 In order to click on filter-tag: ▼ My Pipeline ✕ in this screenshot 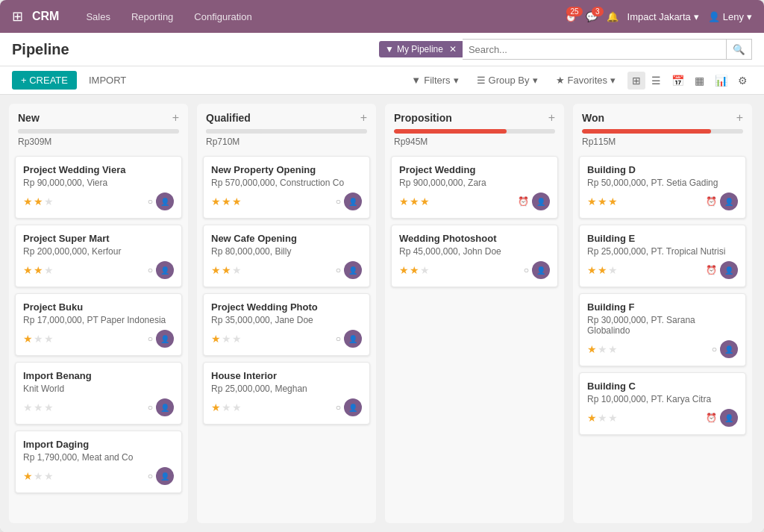, I will do `click(421, 49)`.